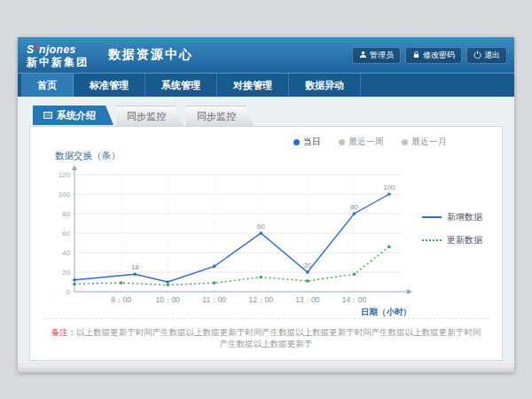 This screenshot has width=532, height=399. I want to click on svg-text: 18, so click(135, 268).